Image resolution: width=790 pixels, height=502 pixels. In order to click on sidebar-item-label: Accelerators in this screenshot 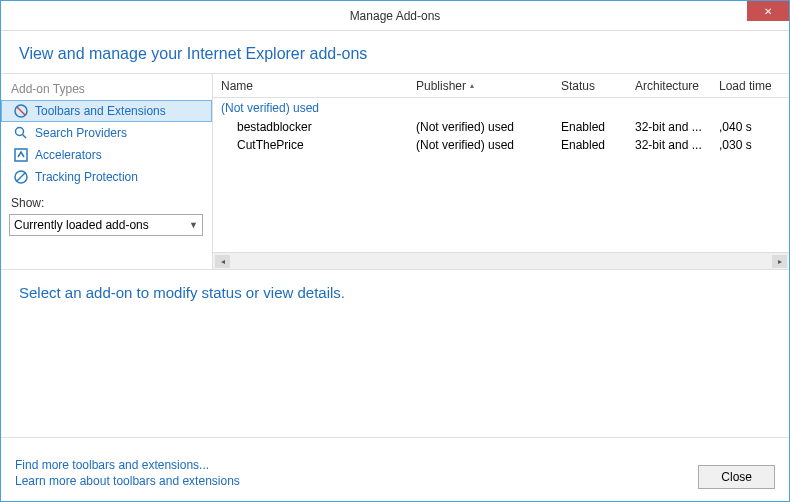, I will do `click(68, 155)`.